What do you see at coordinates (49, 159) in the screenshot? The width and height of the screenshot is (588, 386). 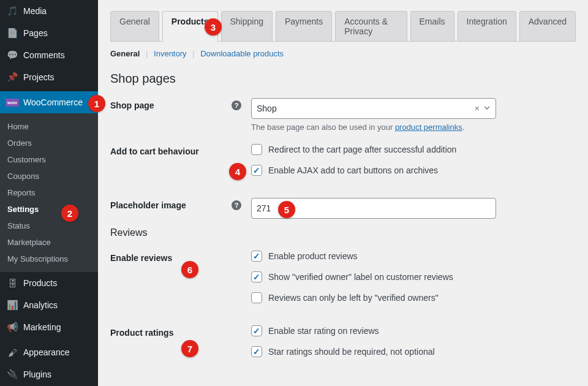 I see `submenu-customers: Customers` at bounding box center [49, 159].